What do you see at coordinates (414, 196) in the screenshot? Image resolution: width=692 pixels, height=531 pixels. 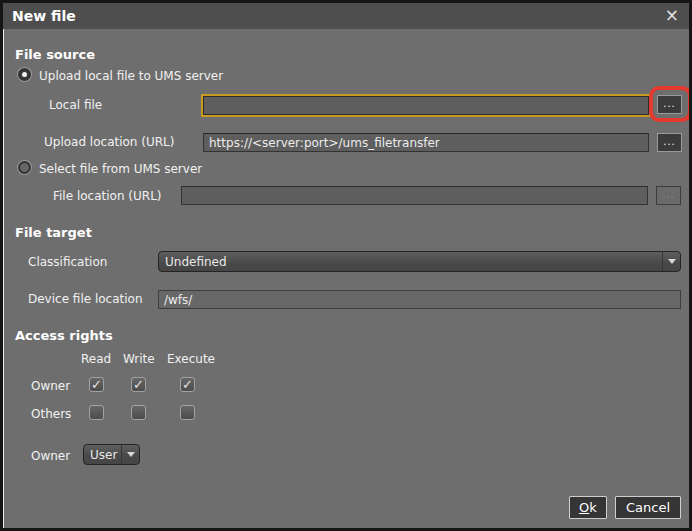 I see `file-location-input` at bounding box center [414, 196].